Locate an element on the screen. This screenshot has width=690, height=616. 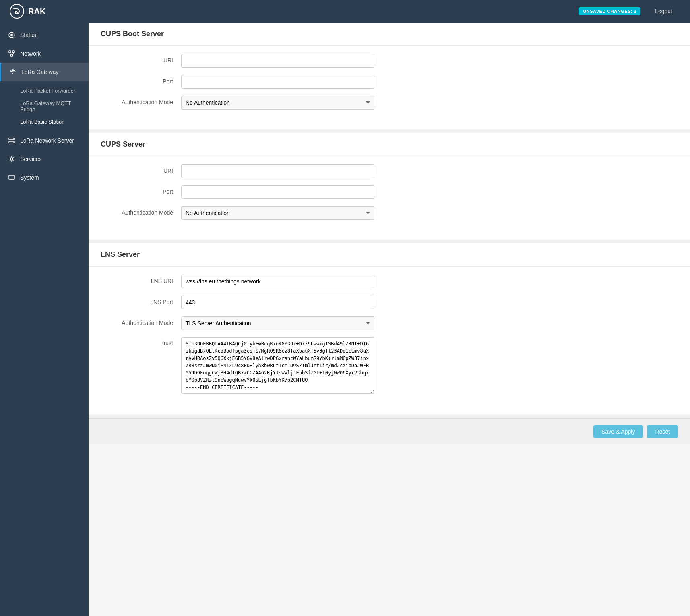
logout-button: Logout is located at coordinates (663, 11).